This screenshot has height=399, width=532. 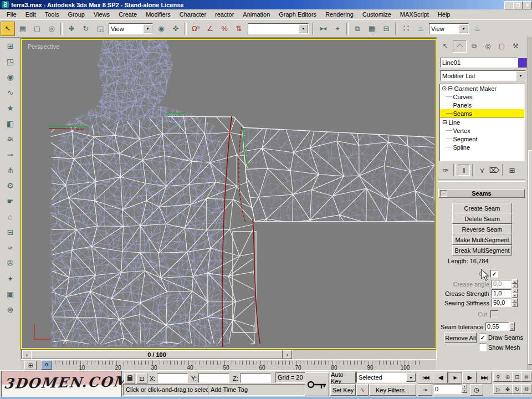 I want to click on tab-modify: ◠, so click(x=460, y=47).